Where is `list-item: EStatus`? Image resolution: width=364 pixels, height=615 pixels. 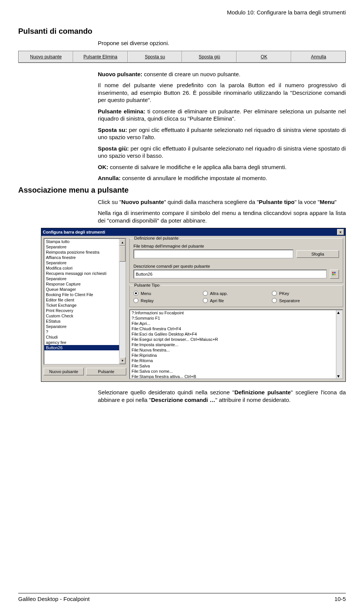 list-item: EStatus is located at coordinates (85, 321).